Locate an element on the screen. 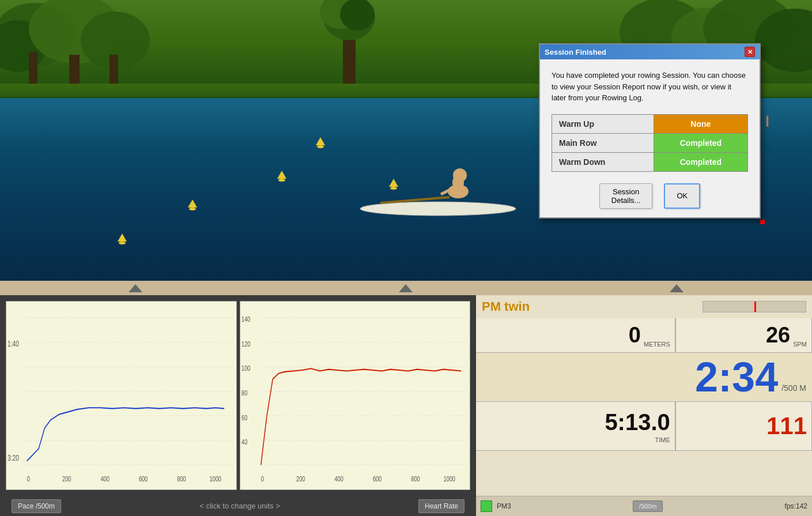 The image size is (812, 516). svg-text: 80 is located at coordinates (244, 393).